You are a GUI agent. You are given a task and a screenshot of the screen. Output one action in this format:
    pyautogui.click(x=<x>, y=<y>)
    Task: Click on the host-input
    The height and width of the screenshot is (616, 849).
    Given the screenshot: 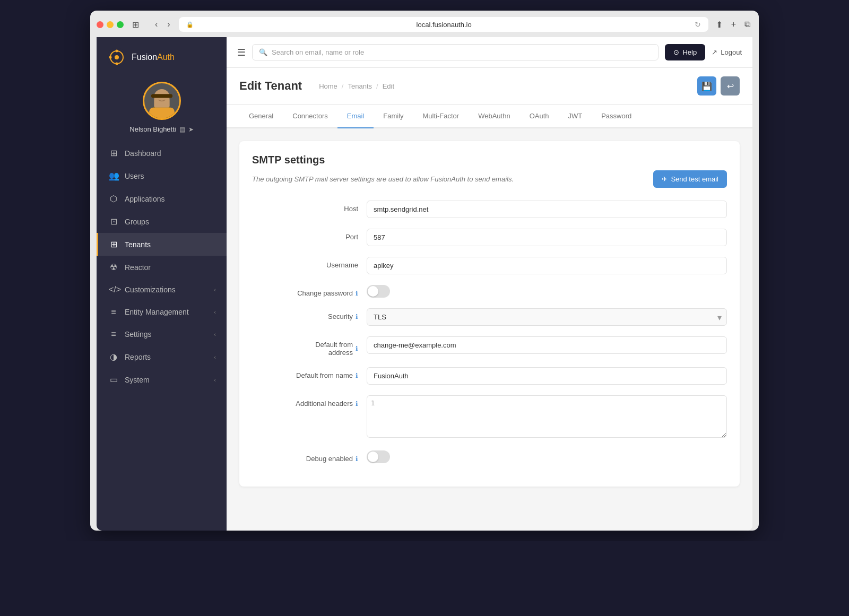 What is the action you would take?
    pyautogui.click(x=547, y=209)
    